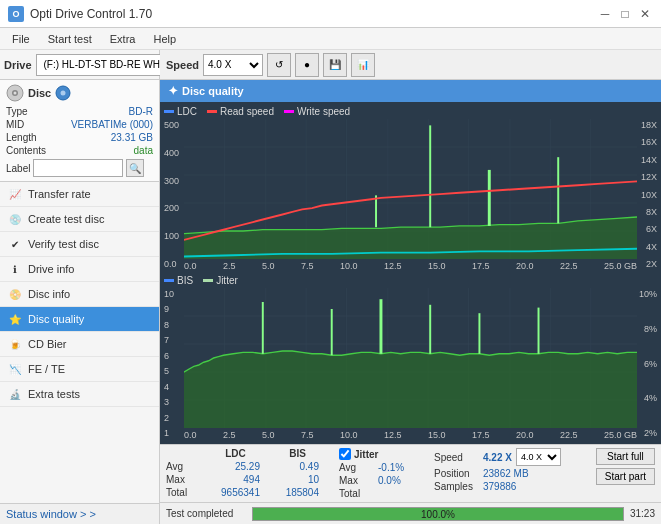  What do you see at coordinates (538, 457) in the screenshot?
I see `speed-select: 4.0 X` at bounding box center [538, 457].